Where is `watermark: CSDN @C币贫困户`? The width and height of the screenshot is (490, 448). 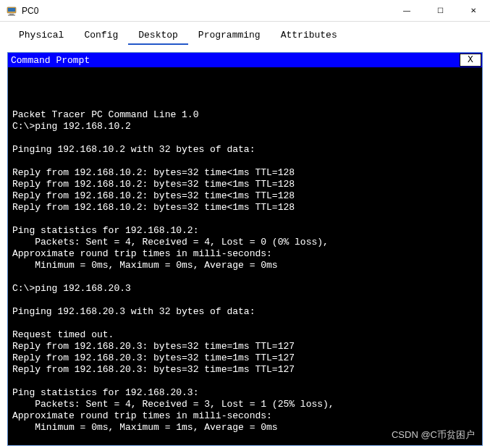 watermark: CSDN @C币贫困户 is located at coordinates (433, 435).